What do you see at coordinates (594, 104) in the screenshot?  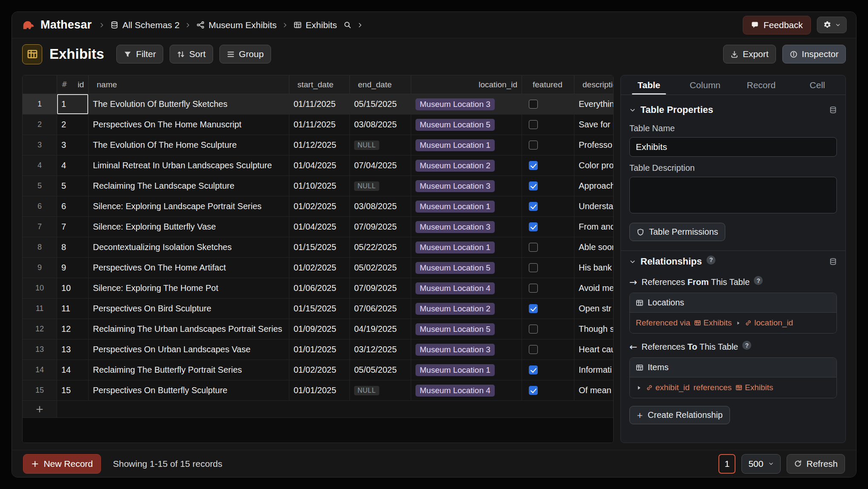 I see `description-cell: Everythin` at bounding box center [594, 104].